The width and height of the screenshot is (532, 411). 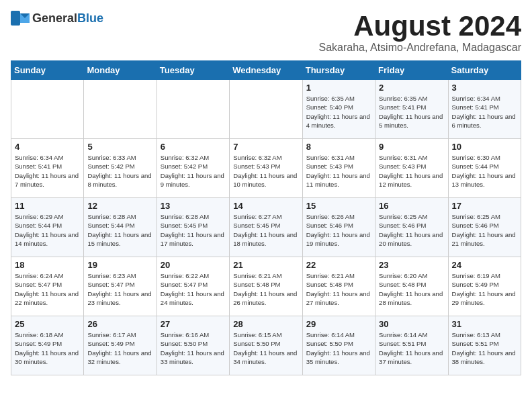 I want to click on day-cell: 5Sunrise: 6:33 AMSunset: 5:42 PMDaylight…, so click(x=120, y=169).